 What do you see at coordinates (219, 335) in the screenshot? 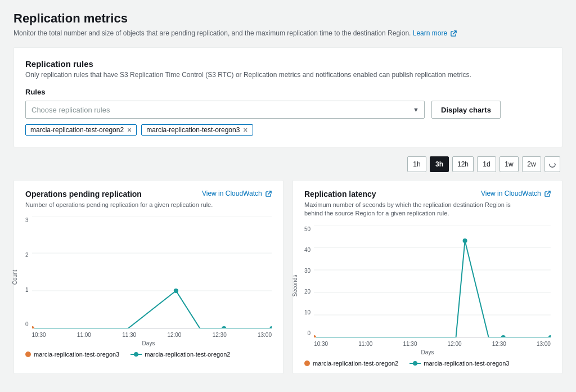
I see `x-tick-1230-left: 12:30` at bounding box center [219, 335].